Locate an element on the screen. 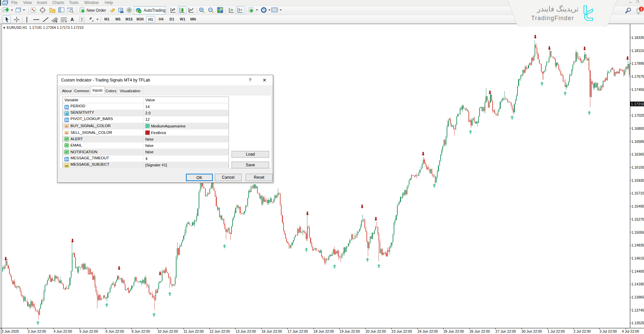  svg-text: 27 Jun 22:00 is located at coordinates (506, 331).